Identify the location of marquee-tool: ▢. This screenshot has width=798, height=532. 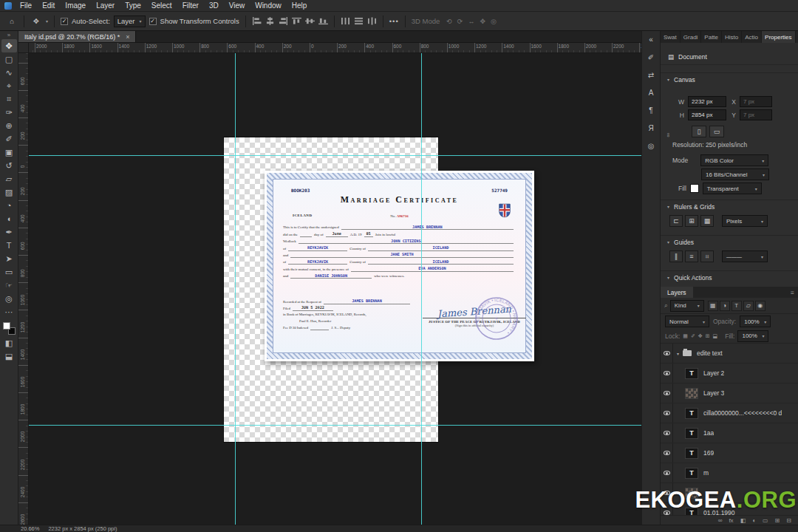
(9, 59).